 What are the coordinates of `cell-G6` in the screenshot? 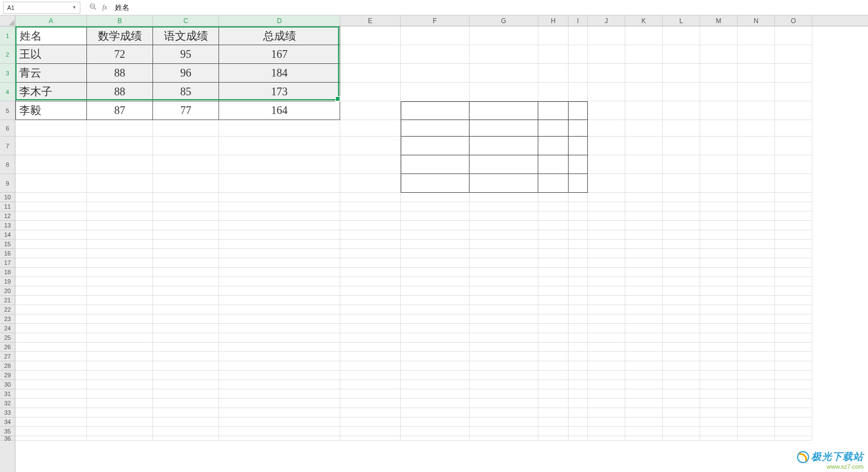 It's located at (504, 128).